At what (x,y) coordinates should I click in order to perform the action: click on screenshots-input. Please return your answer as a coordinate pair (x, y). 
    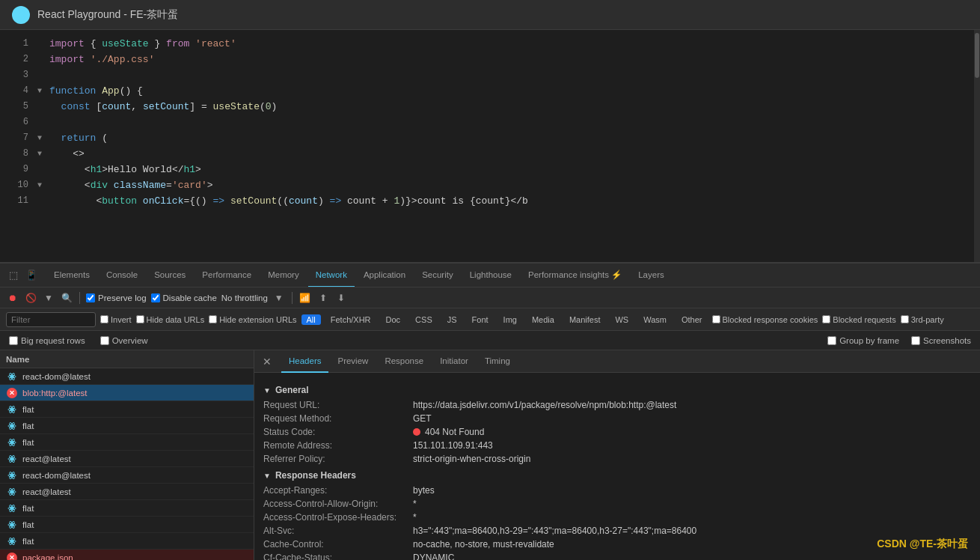
    Looking at the image, I should click on (916, 341).